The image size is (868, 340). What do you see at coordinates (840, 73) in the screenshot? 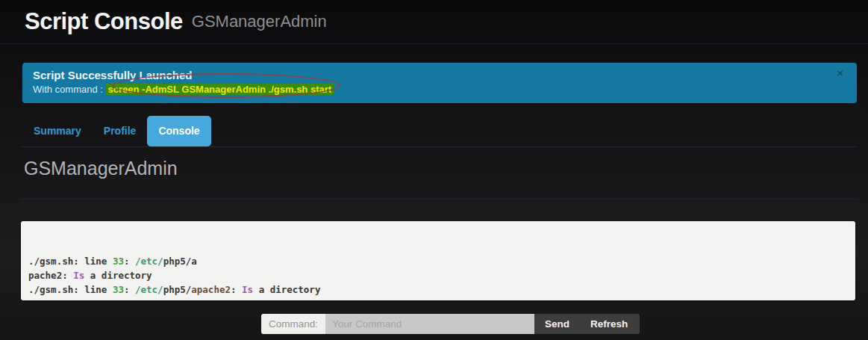
I see `close-icon: ×` at bounding box center [840, 73].